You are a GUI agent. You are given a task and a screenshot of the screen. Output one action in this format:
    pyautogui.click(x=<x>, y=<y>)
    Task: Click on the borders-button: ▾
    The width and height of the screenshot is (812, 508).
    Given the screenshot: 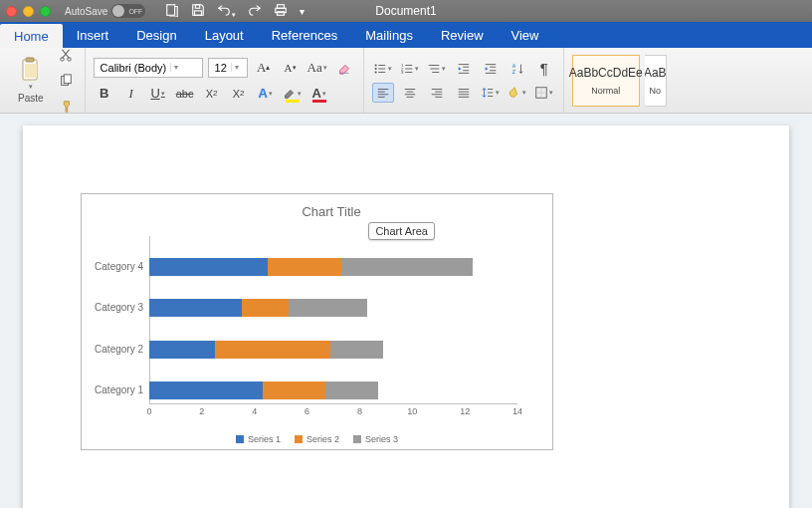 What is the action you would take?
    pyautogui.click(x=544, y=93)
    